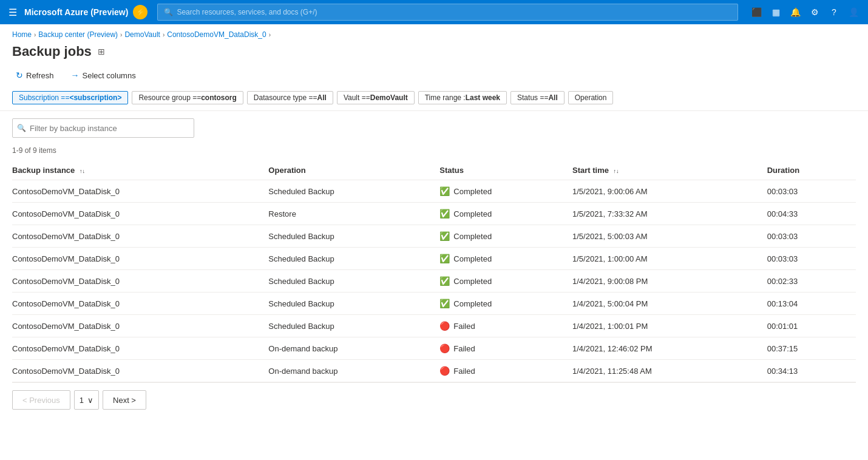 Image resolution: width=868 pixels, height=460 pixels. I want to click on filter-subscription: Subscription == <subscription>, so click(70, 98).